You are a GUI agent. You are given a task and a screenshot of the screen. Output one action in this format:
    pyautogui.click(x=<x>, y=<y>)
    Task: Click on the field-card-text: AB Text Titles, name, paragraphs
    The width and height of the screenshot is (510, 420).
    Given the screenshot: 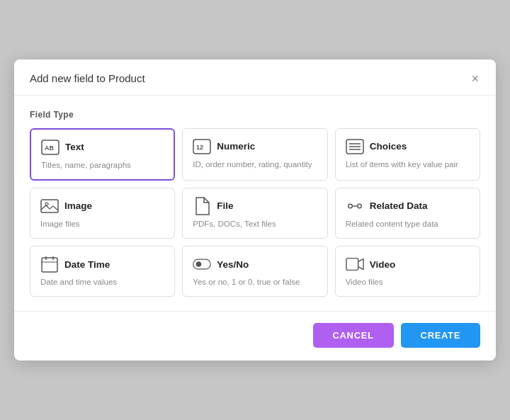 What is the action you would take?
    pyautogui.click(x=102, y=154)
    